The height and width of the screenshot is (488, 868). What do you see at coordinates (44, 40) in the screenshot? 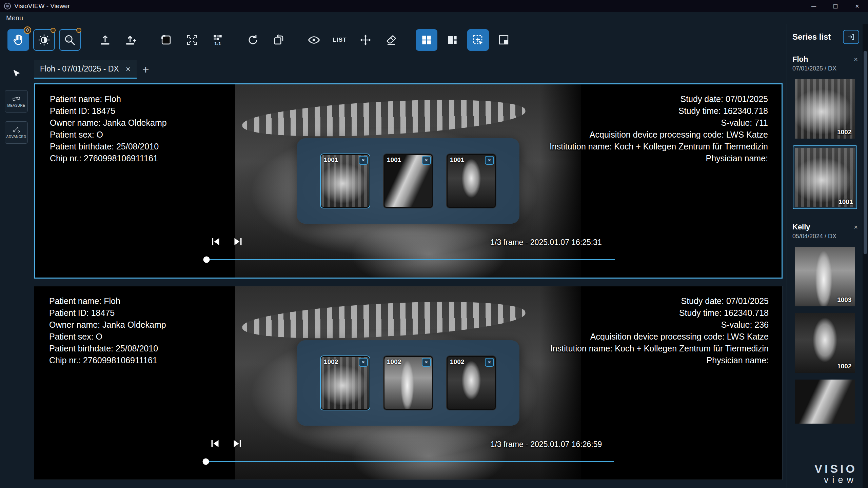
I see `window-level-tool-button` at bounding box center [44, 40].